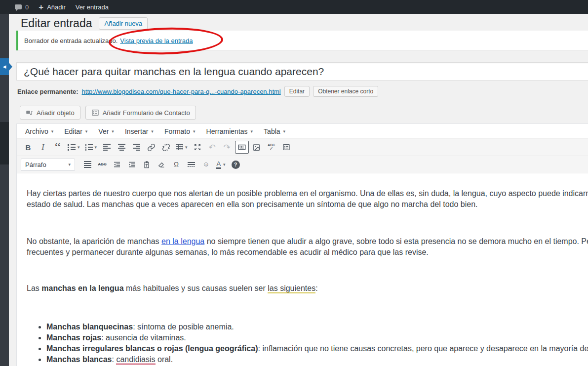 This screenshot has height=366, width=588. What do you see at coordinates (192, 165) in the screenshot?
I see `read-more-icon` at bounding box center [192, 165].